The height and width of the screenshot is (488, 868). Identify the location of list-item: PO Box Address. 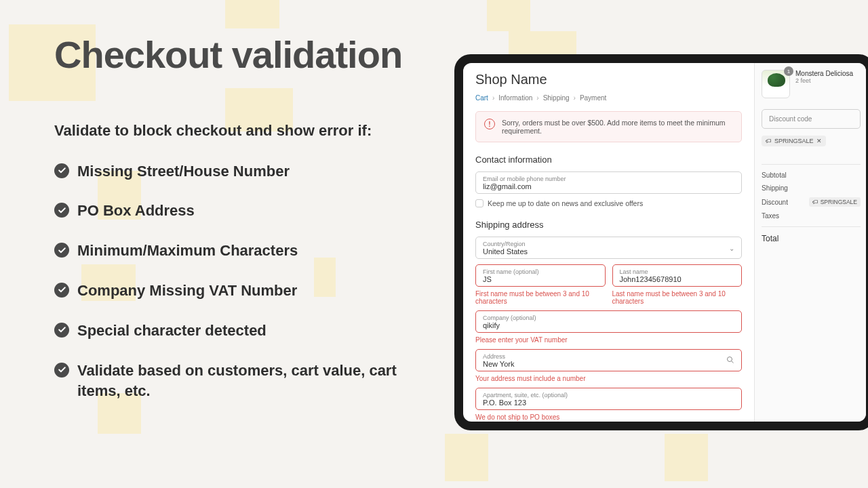
(231, 211).